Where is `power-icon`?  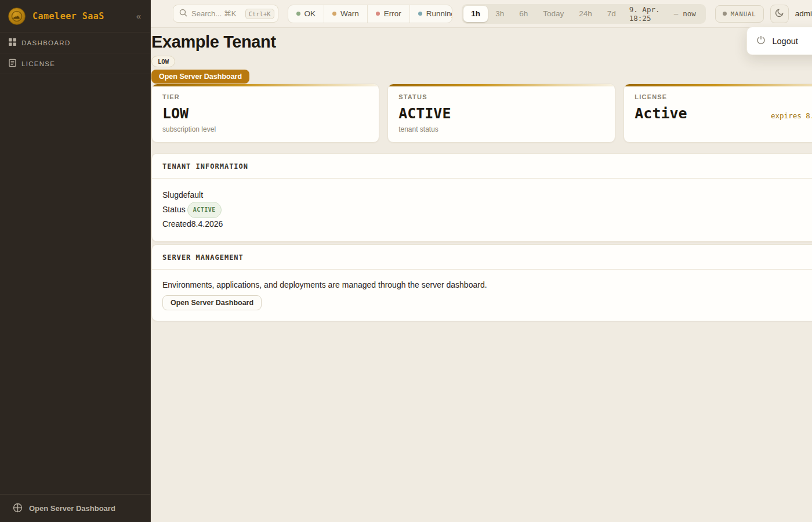 power-icon is located at coordinates (761, 41).